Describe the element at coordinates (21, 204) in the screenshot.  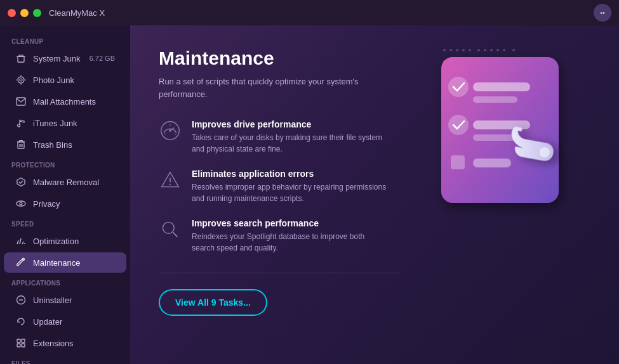
I see `privacy-icon` at that location.